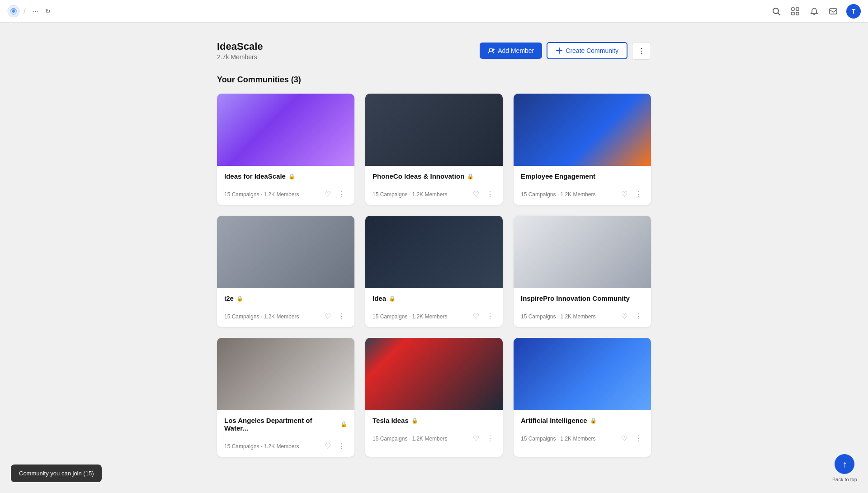 The image size is (868, 493). Describe the element at coordinates (642, 51) in the screenshot. I see `more-options-button: ⋮` at that location.